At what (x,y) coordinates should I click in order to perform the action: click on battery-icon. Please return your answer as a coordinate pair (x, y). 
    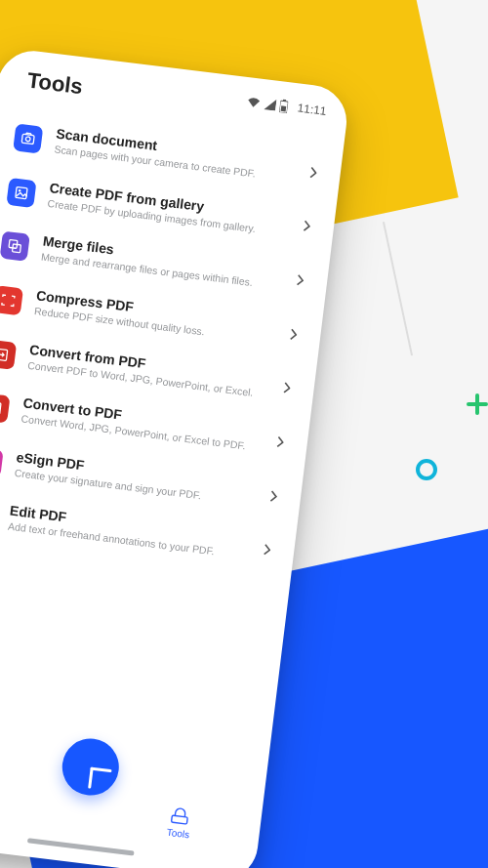
    Looking at the image, I should click on (284, 105).